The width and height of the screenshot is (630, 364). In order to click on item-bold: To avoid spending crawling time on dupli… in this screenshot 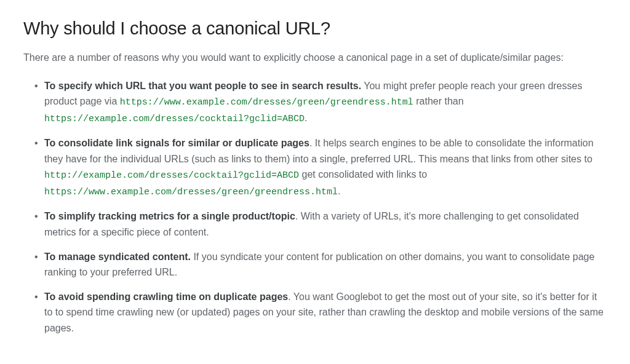, I will do `click(166, 296)`.